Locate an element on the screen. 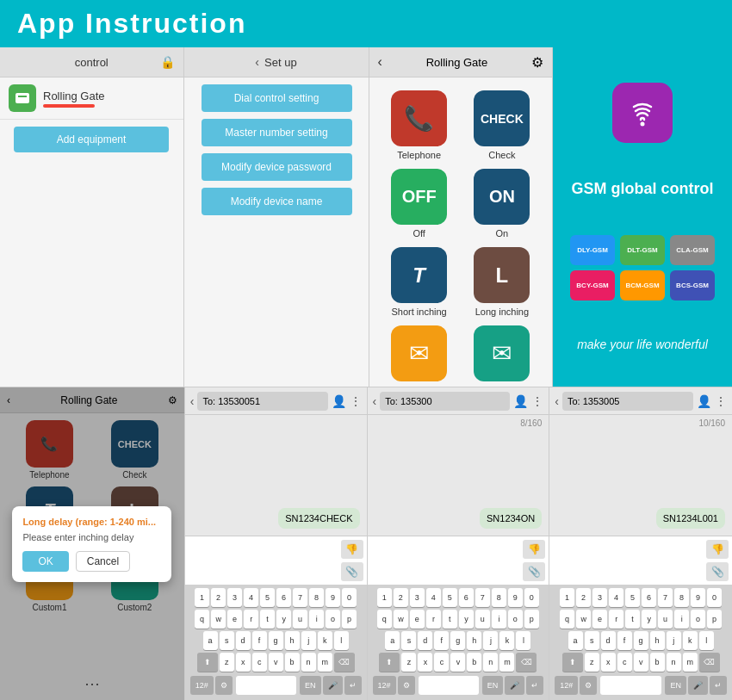 The height and width of the screenshot is (700, 732). key-j: j is located at coordinates (308, 641).